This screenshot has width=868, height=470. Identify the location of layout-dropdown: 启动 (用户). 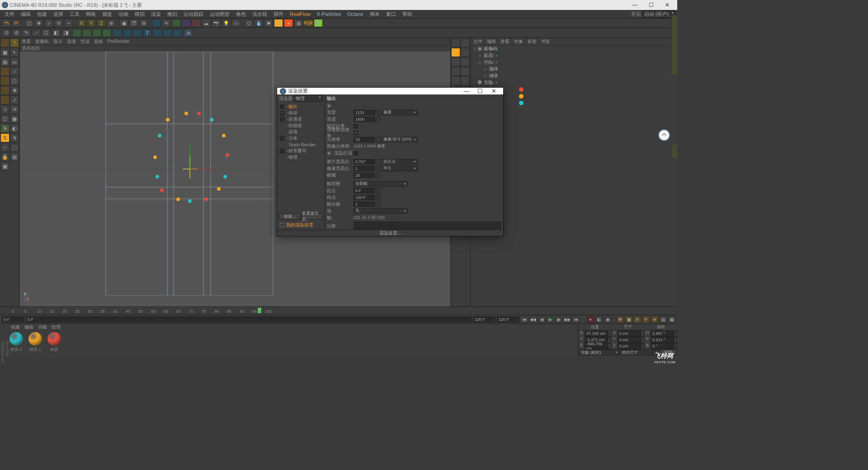
(659, 14).